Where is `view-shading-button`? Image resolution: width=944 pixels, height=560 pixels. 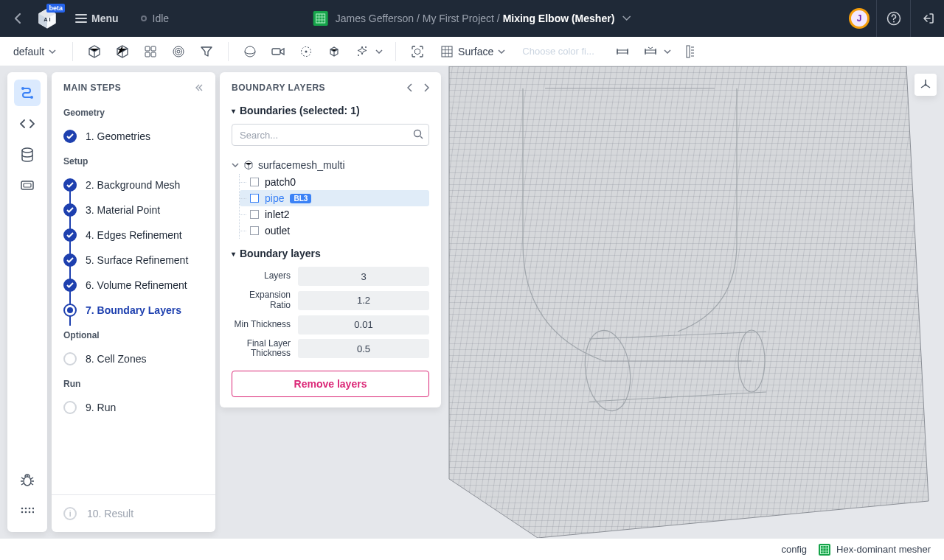
view-shading-button is located at coordinates (250, 52).